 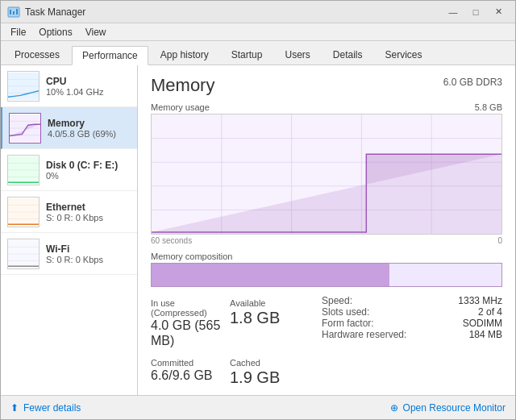 I want to click on memory-type: 6.0 GB DDR3, so click(x=472, y=82).